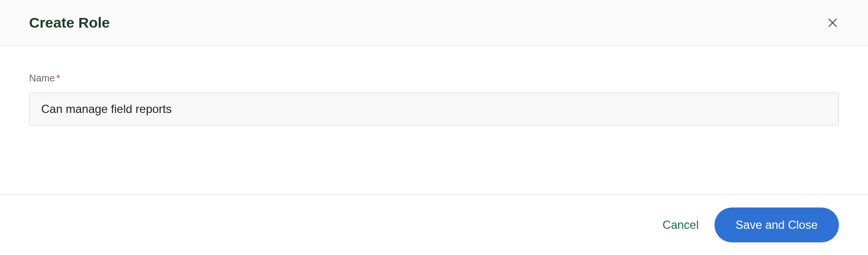 The height and width of the screenshot is (255, 868). Describe the element at coordinates (434, 109) in the screenshot. I see `name-input` at that location.